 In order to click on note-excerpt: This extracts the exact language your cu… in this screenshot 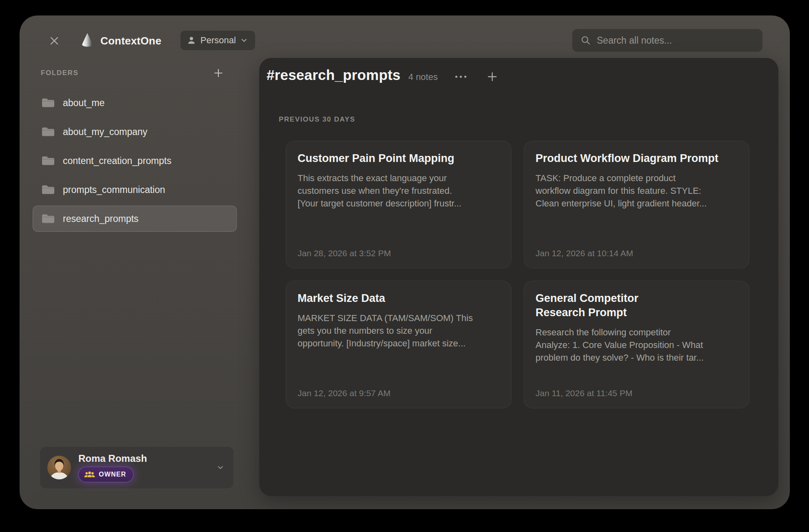, I will do `click(398, 191)`.